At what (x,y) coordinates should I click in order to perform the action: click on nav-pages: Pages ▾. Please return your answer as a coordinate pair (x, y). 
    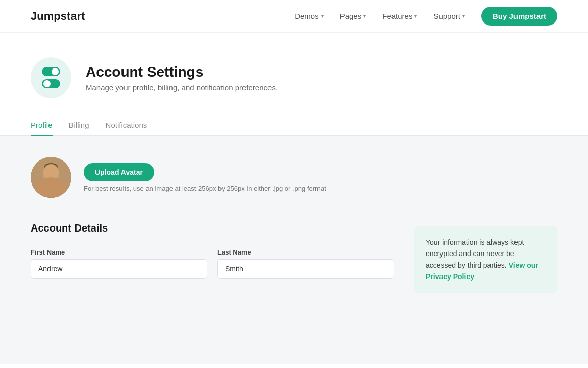
    Looking at the image, I should click on (353, 16).